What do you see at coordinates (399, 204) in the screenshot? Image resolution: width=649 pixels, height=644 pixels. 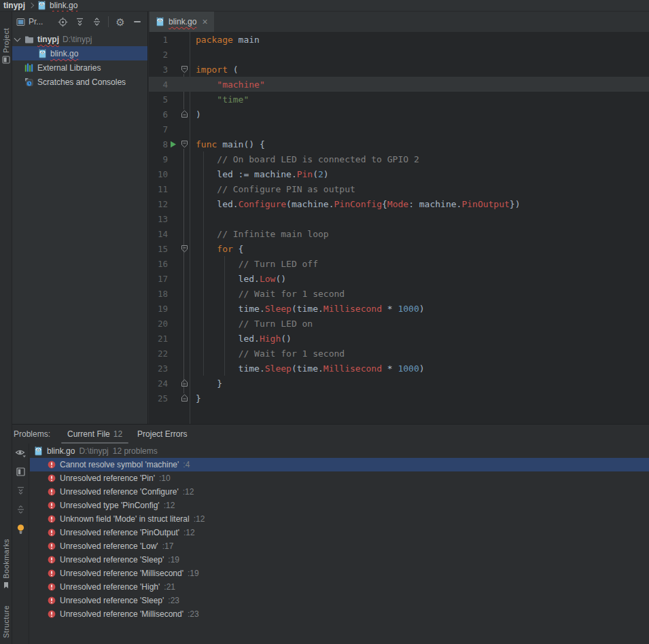 I see `code-line-12: 12 led.Configure(machine.PinConfig{Mode:…` at bounding box center [399, 204].